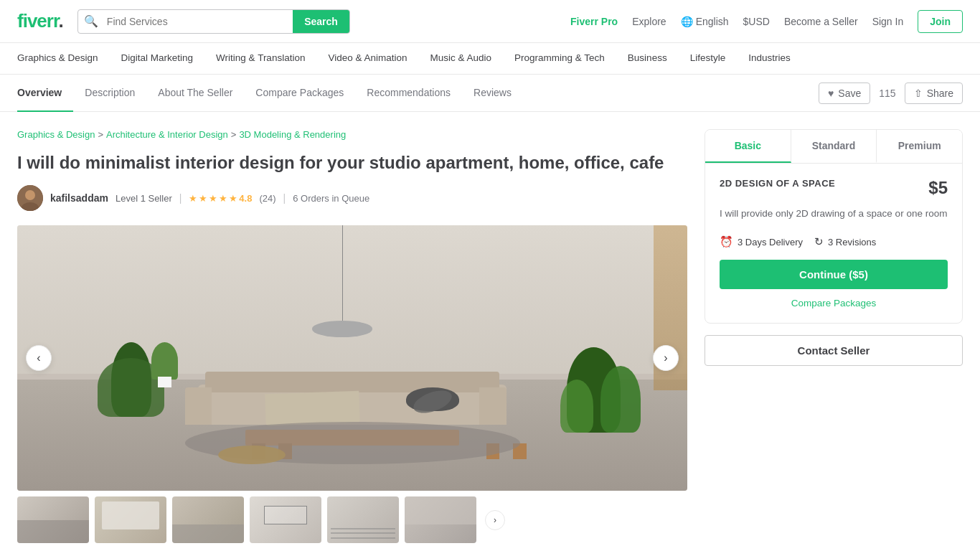  Describe the element at coordinates (705, 22) in the screenshot. I see `language-link: 🌐 English` at that location.